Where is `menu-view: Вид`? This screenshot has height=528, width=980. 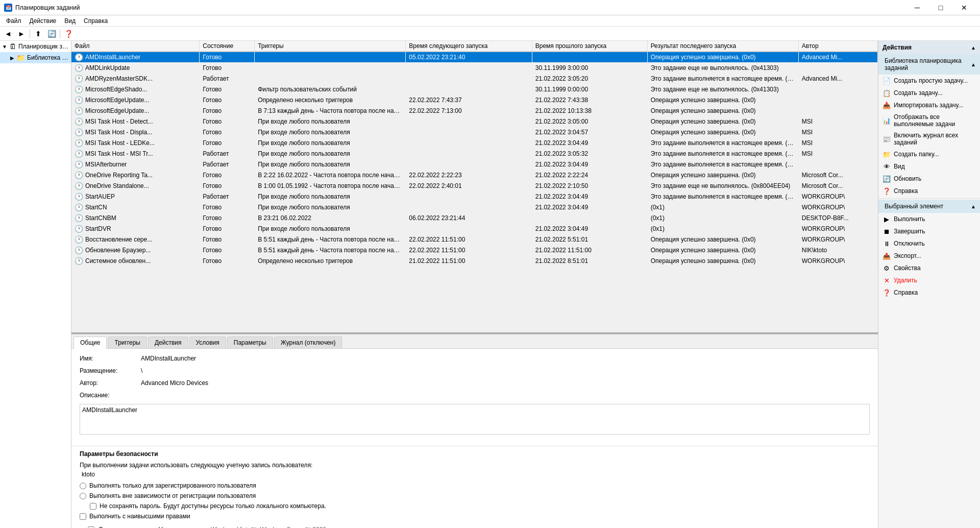 menu-view: Вид is located at coordinates (70, 21).